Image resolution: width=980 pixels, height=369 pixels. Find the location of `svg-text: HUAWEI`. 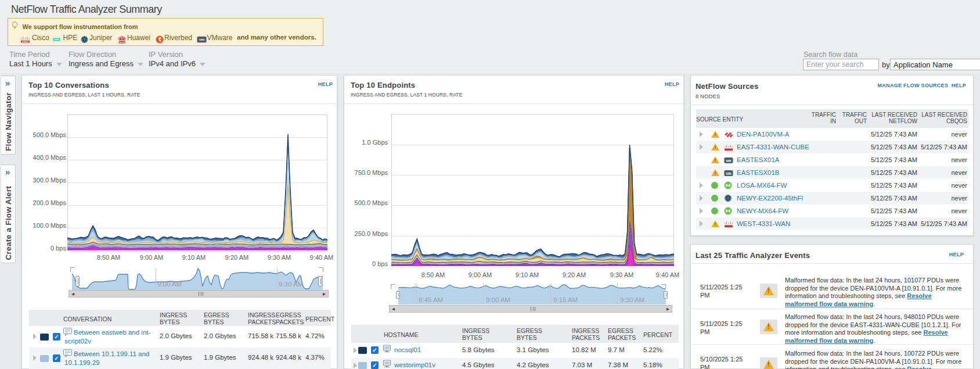

svg-text: HUAWEI is located at coordinates (122, 43).